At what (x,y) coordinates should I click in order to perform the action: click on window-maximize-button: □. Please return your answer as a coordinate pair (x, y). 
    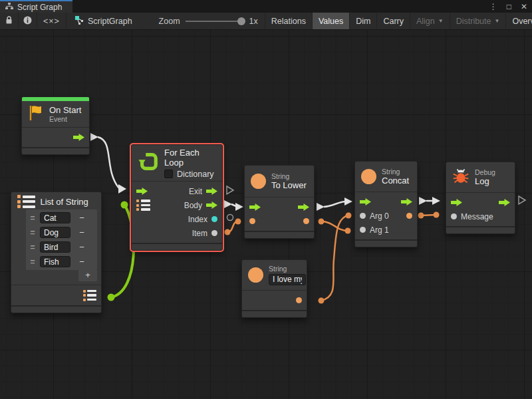
    Looking at the image, I should click on (509, 7).